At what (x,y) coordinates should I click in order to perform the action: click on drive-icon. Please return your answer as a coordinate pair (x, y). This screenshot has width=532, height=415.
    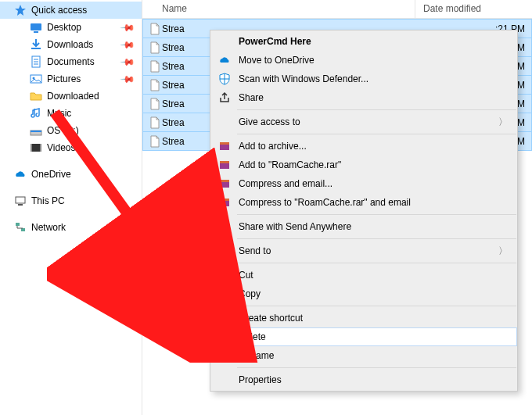
    Looking at the image, I should click on (36, 131).